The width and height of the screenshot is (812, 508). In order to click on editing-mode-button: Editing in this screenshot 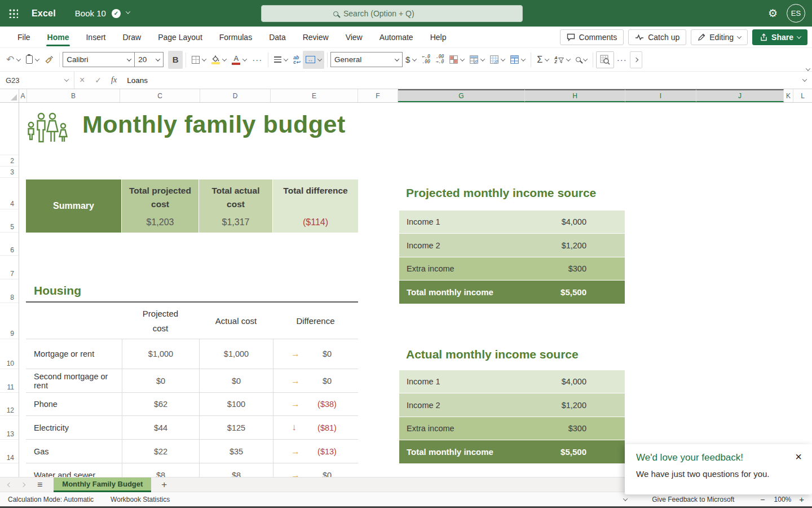, I will do `click(720, 37)`.